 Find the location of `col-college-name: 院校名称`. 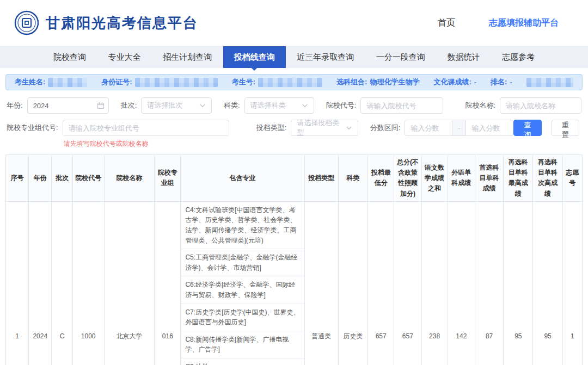

col-college-name: 院校名称 is located at coordinates (129, 178).